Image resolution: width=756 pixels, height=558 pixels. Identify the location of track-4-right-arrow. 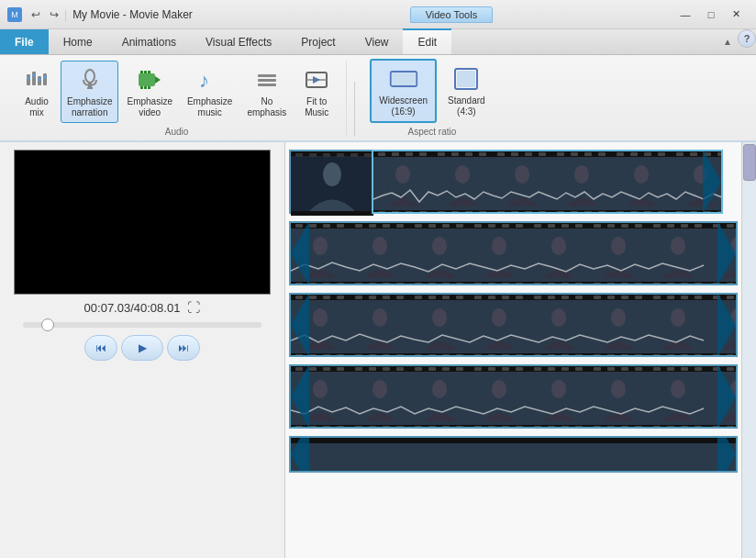
(727, 396).